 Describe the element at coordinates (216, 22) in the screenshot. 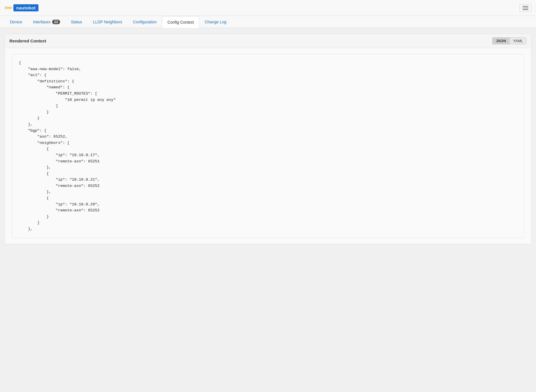

I see `tab-change-log-label: Change Log` at that location.